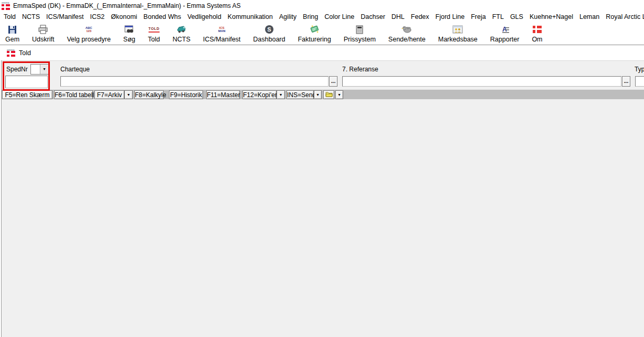  I want to click on chevron-down-icon: ▼, so click(44, 69).